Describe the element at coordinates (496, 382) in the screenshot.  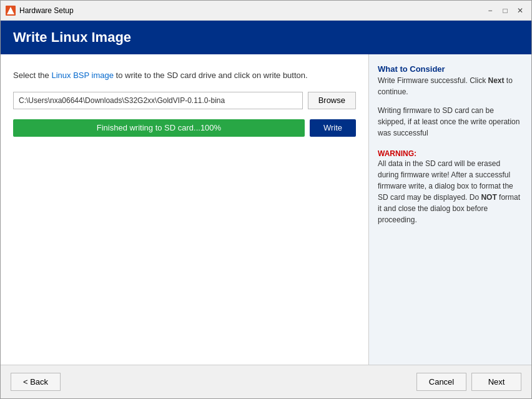
I see `next-button: Next` at that location.